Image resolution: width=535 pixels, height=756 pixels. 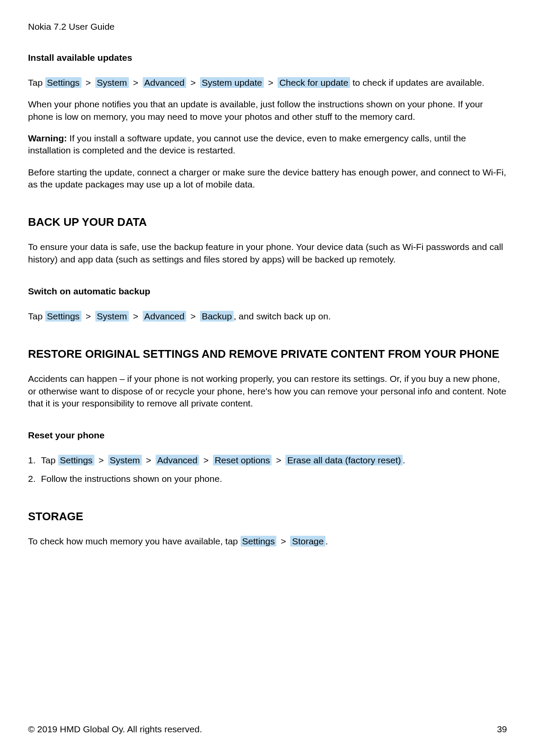 I want to click on install-updates-warning: Warning: If you install a software updat…, so click(x=267, y=145).